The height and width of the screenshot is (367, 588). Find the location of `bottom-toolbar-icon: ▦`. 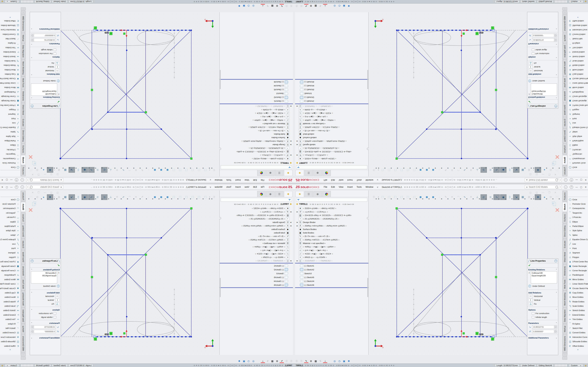

bottom-toolbar-icon: ▦ is located at coordinates (272, 6).